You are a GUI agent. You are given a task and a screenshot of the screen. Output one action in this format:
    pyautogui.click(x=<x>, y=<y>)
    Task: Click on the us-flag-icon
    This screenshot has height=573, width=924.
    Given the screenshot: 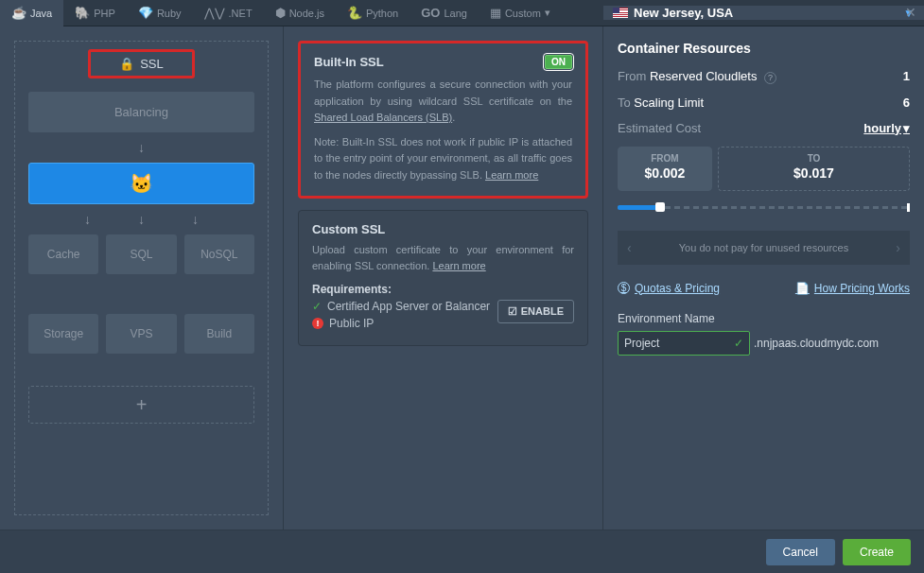 What is the action you would take?
    pyautogui.click(x=620, y=13)
    